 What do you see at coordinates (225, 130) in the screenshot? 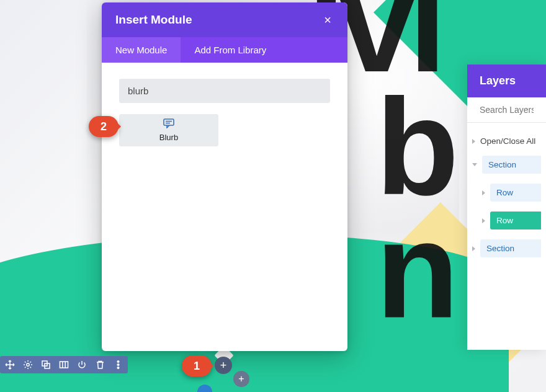
I see `module-grid: Blurb` at bounding box center [225, 130].